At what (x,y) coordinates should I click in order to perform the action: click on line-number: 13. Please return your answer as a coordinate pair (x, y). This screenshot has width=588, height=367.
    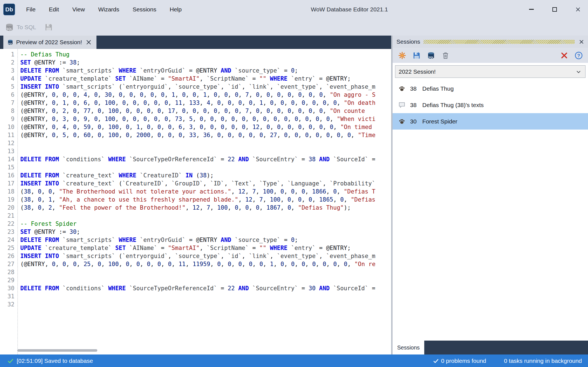
    Looking at the image, I should click on (7, 151).